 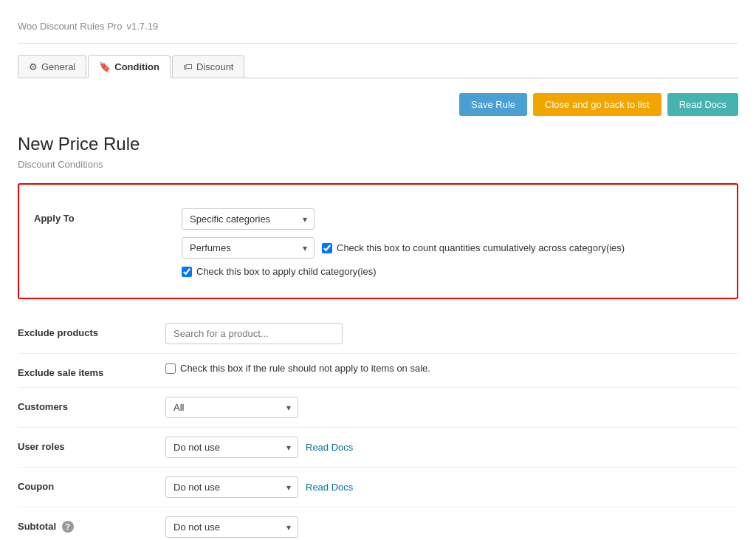 I want to click on user-roles-read-docs: Read Docs, so click(x=329, y=448).